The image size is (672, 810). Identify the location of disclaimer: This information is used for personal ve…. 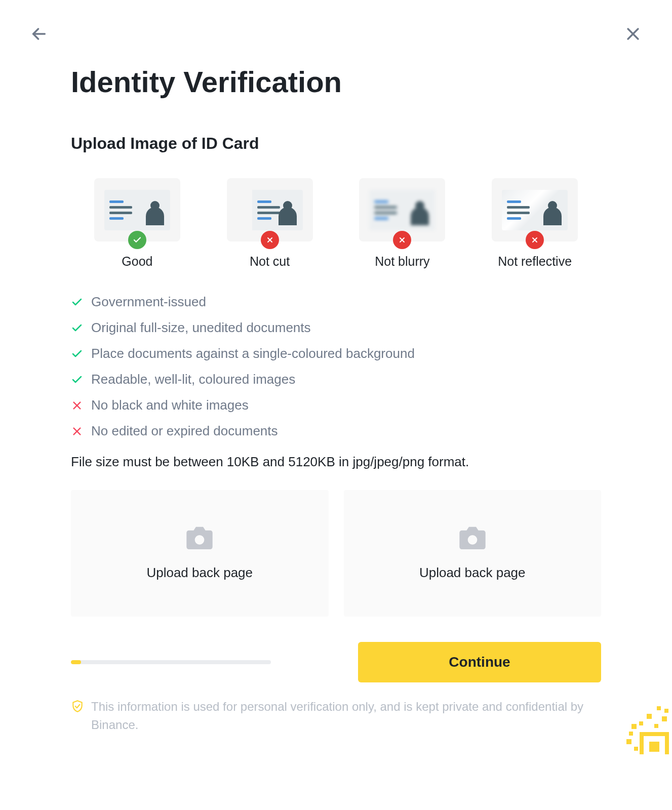
(336, 716).